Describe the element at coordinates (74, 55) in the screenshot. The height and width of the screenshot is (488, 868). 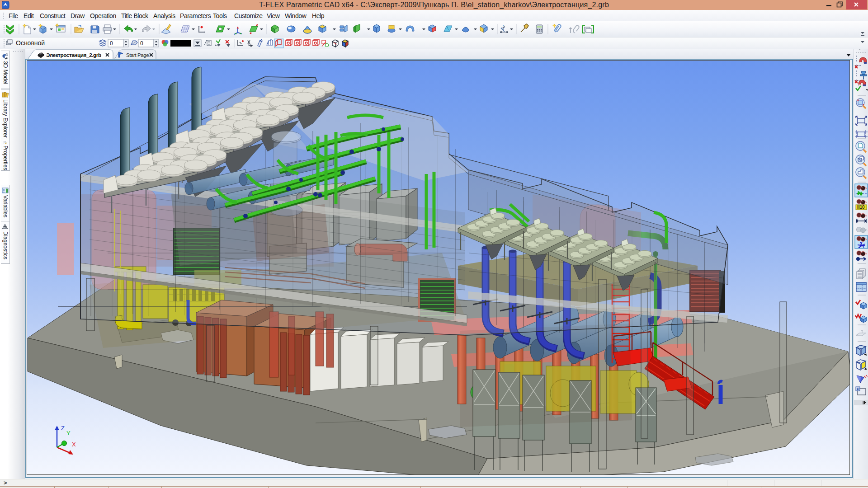
I see `svg-text: Электростанция_2.grb` at that location.